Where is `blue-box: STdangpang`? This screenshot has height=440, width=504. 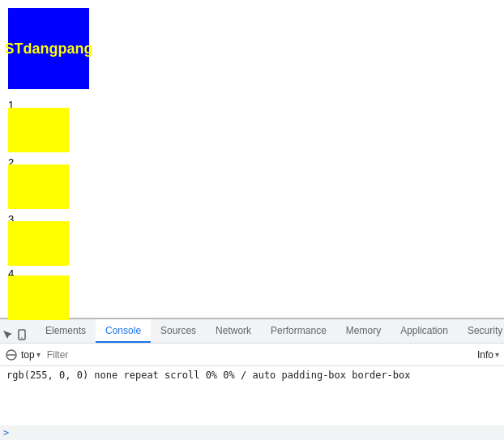
blue-box: STdangpang is located at coordinates (49, 49).